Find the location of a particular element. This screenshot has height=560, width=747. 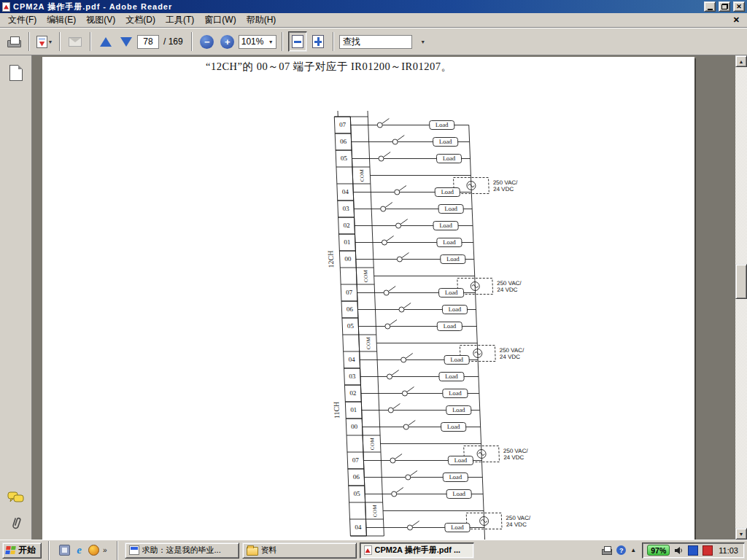

previous-page-button is located at coordinates (106, 42).